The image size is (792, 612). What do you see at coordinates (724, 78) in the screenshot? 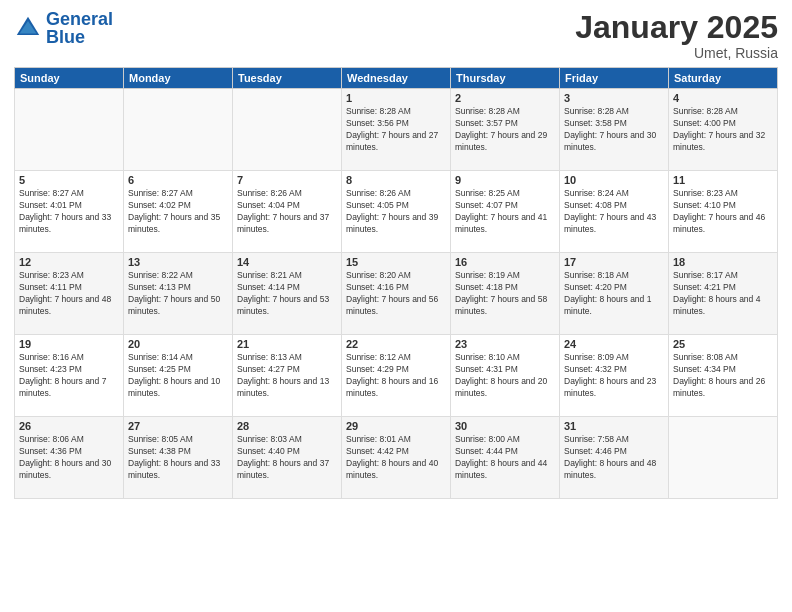
I see `header-saturday: Saturday` at bounding box center [724, 78].